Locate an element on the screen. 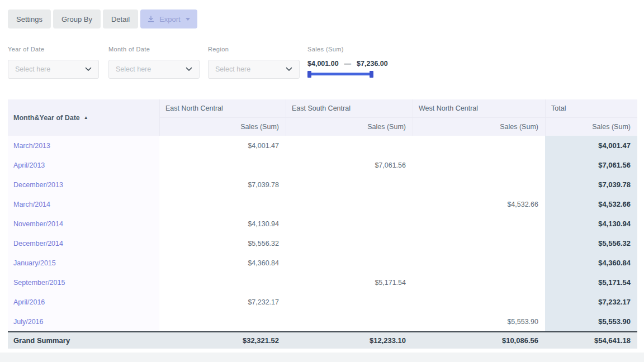 The image size is (644, 362). row-header-label: Month&Year of Date is located at coordinates (47, 118).